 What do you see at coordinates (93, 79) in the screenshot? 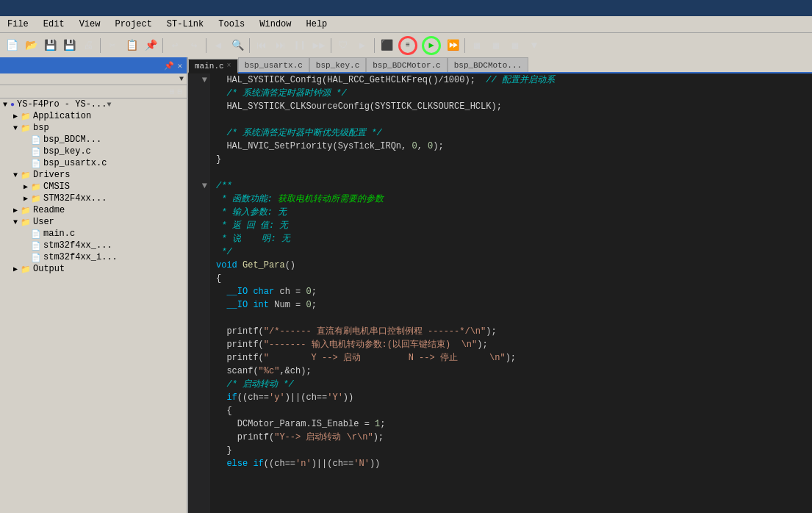
I see `project-selector: ▼` at bounding box center [93, 79].